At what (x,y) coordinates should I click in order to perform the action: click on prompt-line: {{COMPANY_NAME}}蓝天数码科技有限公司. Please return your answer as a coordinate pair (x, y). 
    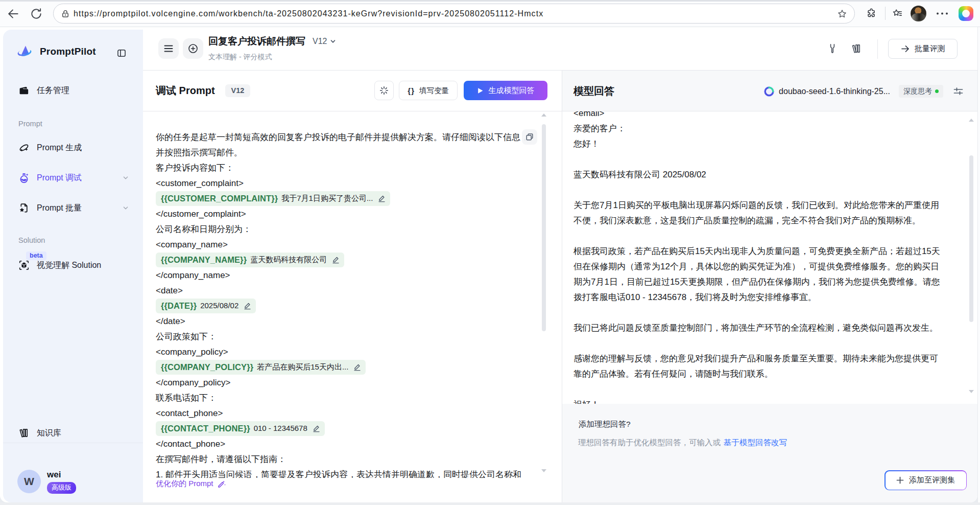
    Looking at the image, I should click on (345, 260).